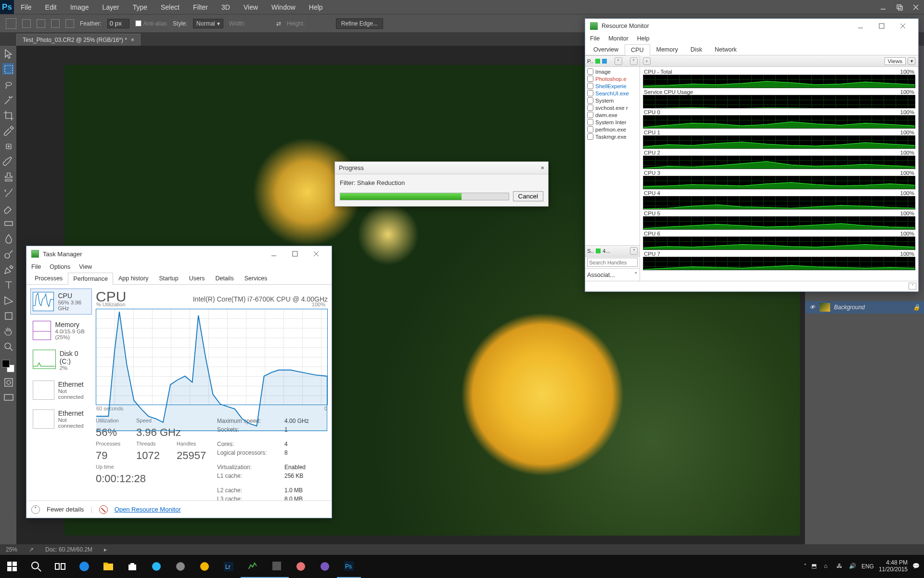 The image size is (924, 578). Describe the element at coordinates (828, 566) in the screenshot. I see `tray-icon-2: ⌂` at that location.